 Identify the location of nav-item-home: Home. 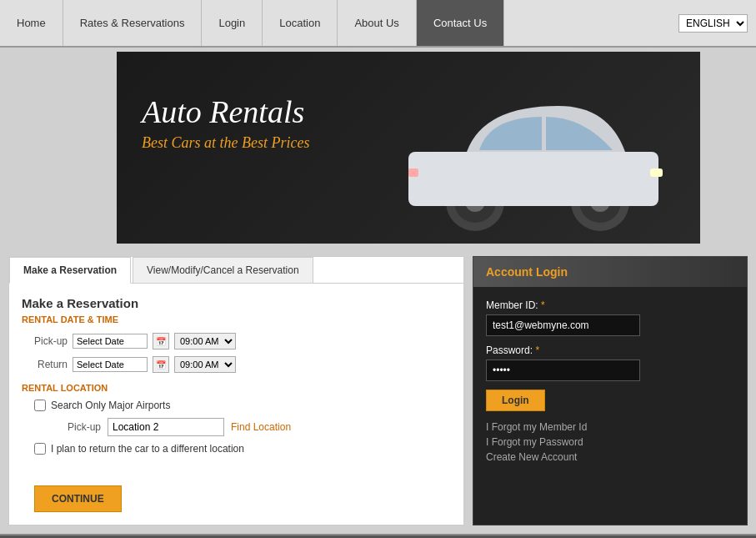
(32, 23).